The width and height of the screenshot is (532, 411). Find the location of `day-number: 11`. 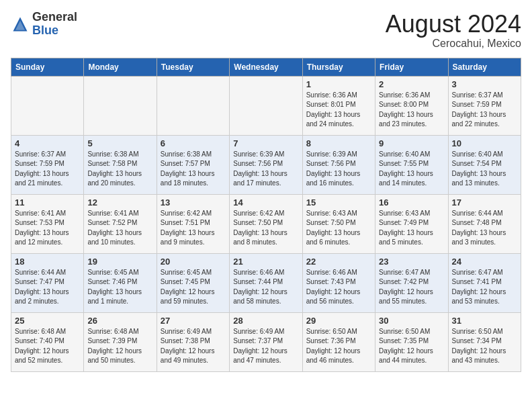

day-number: 11 is located at coordinates (47, 203).